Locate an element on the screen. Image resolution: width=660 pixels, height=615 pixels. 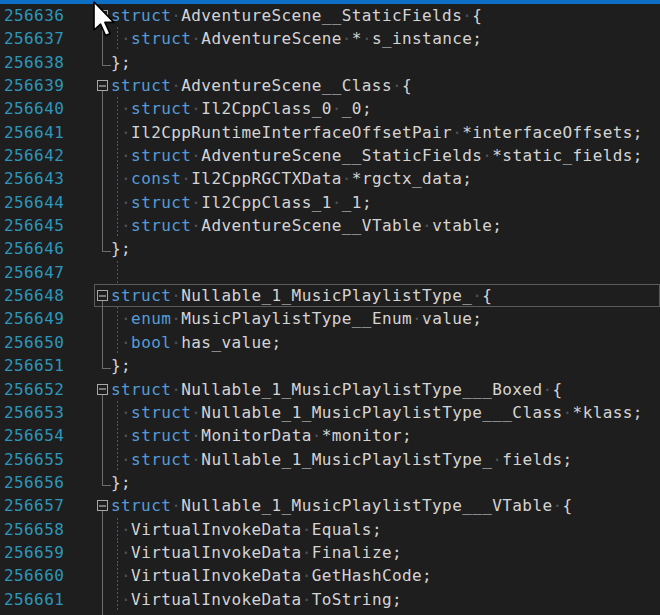
line-number: 256641 is located at coordinates (47, 132).